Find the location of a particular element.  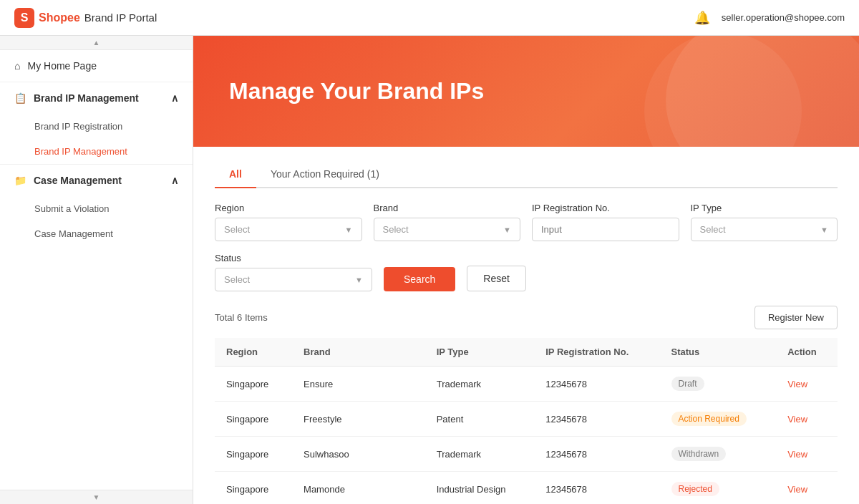

col-ip-reg-no: IP Registration No. is located at coordinates (597, 352).